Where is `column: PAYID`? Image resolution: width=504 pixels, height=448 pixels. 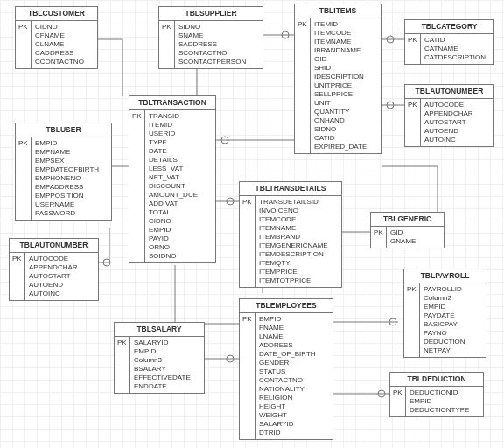
column: PAYID is located at coordinates (180, 239).